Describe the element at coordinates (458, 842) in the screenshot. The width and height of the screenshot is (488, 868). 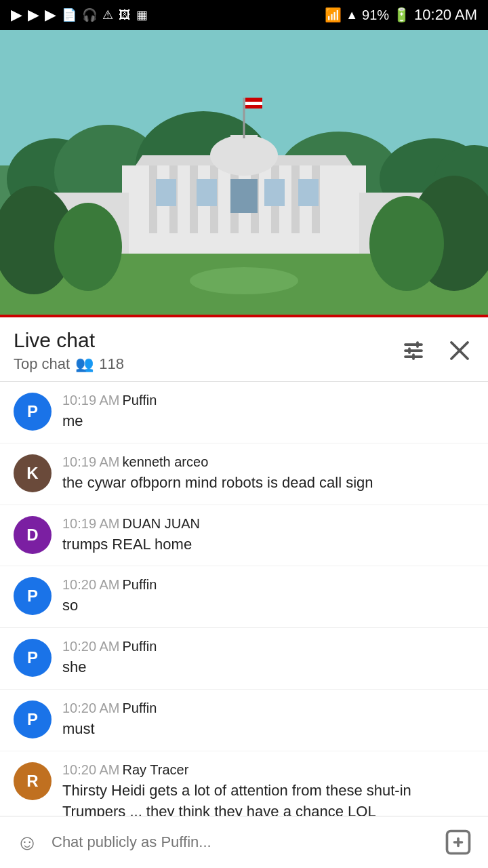
I see `send-button` at that location.